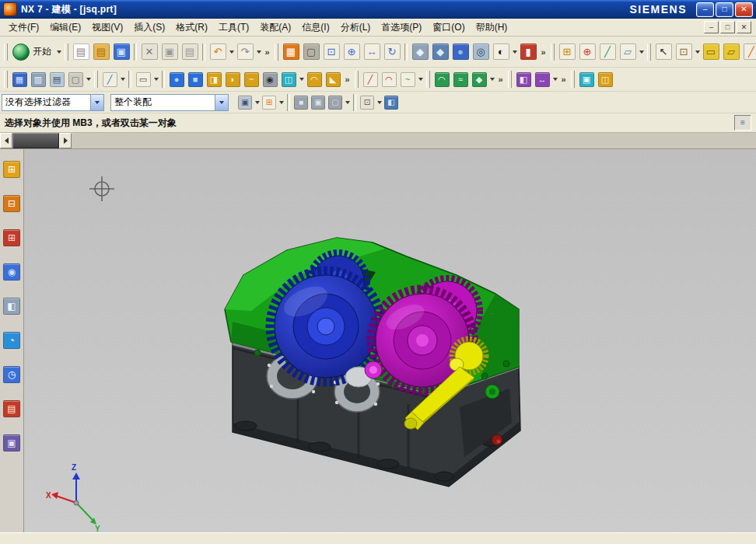 The height and width of the screenshot is (544, 756). Describe the element at coordinates (12, 272) in the screenshot. I see `reuse-library-icon: ◉` at that location.